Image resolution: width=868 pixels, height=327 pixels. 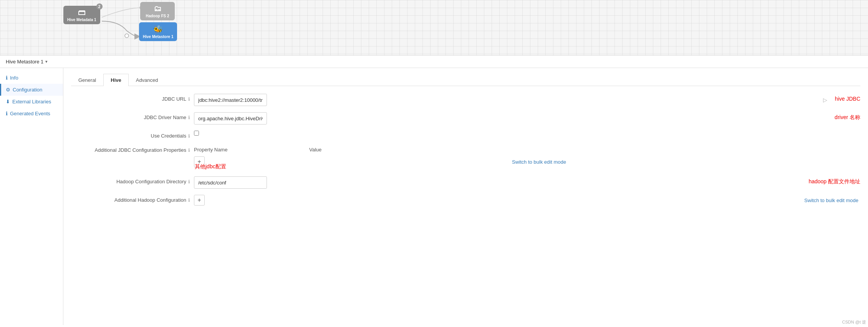 I want to click on sidebar-item-configuration: ⚙ Configuration, so click(x=31, y=90).